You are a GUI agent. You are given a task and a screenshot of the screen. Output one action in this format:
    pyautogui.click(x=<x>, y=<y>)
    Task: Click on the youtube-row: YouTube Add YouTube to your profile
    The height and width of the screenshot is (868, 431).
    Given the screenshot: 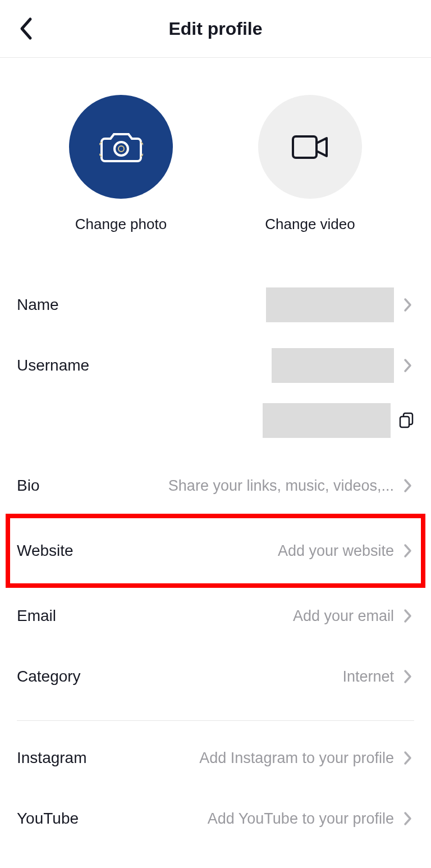 What is the action you would take?
    pyautogui.click(x=216, y=819)
    